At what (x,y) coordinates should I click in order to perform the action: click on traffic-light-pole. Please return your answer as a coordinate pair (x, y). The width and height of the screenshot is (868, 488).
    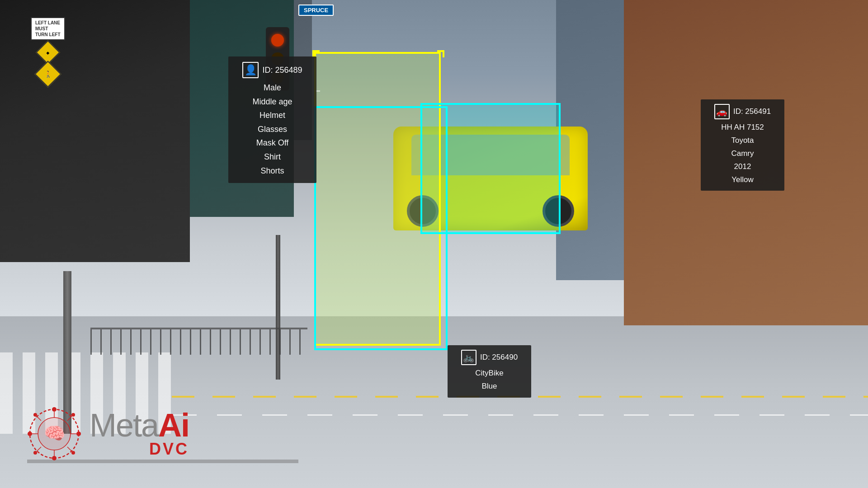
    Looking at the image, I should click on (278, 307).